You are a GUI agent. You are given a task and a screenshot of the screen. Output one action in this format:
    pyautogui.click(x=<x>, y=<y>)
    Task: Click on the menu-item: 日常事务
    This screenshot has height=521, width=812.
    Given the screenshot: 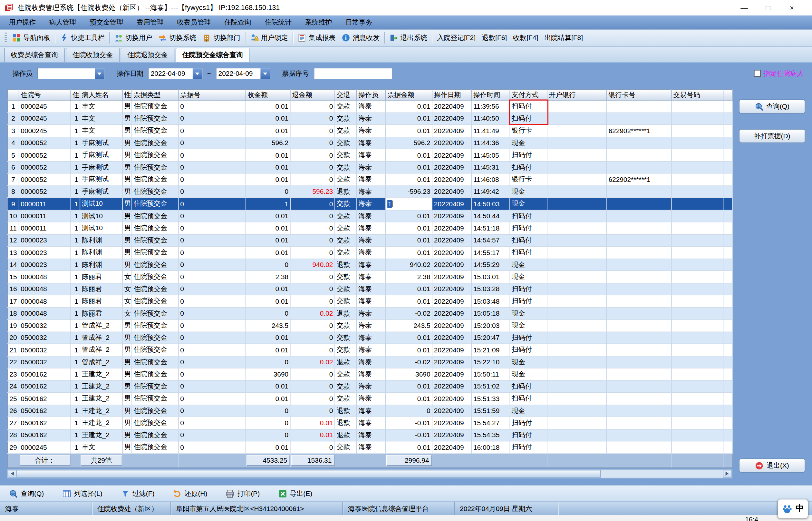 What is the action you would take?
    pyautogui.click(x=359, y=22)
    